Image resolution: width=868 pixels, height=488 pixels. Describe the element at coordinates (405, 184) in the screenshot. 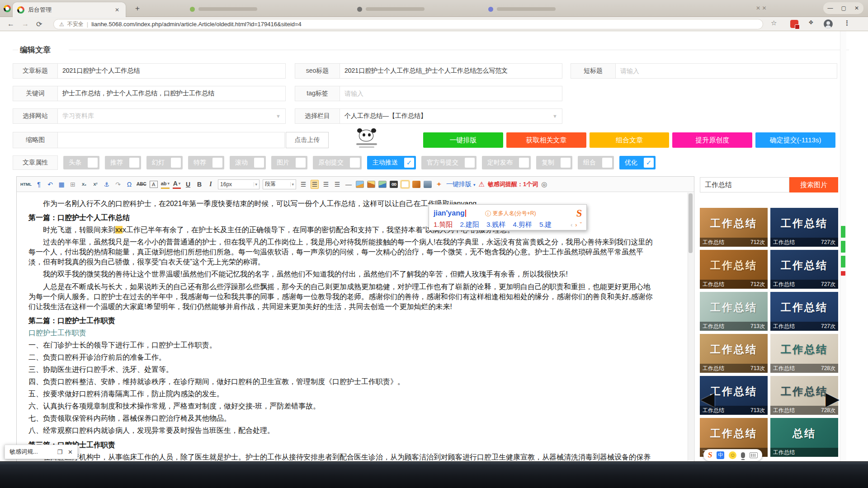

I see `paste-text-icon: T` at that location.